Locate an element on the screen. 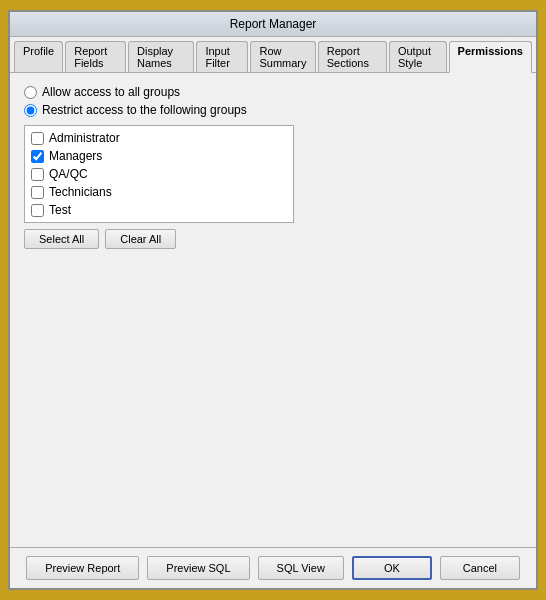 This screenshot has width=546, height=600. tab-input-filter: Input Filter is located at coordinates (222, 56).